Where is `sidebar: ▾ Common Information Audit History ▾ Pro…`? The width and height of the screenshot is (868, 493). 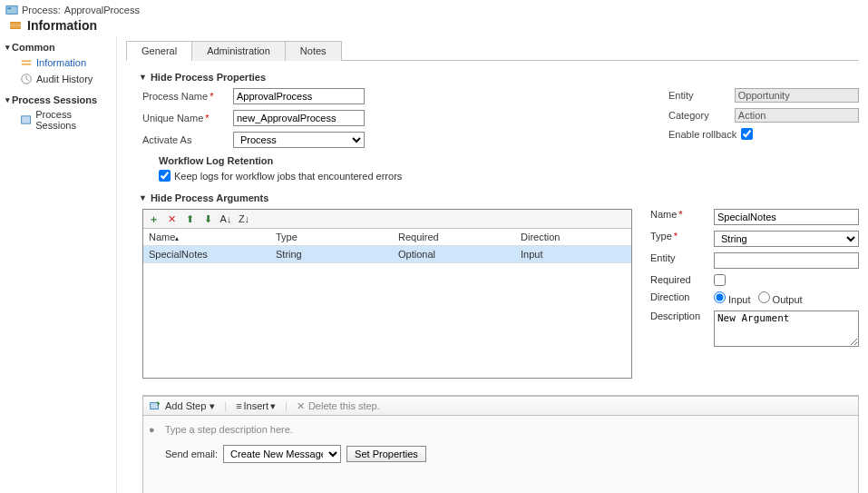 sidebar: ▾ Common Information Audit History ▾ Pro… is located at coordinates (58, 265).